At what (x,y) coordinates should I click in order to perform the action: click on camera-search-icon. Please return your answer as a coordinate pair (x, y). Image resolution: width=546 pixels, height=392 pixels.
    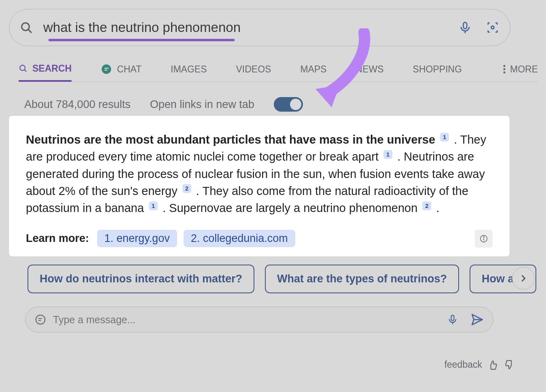
    Looking at the image, I should click on (493, 28).